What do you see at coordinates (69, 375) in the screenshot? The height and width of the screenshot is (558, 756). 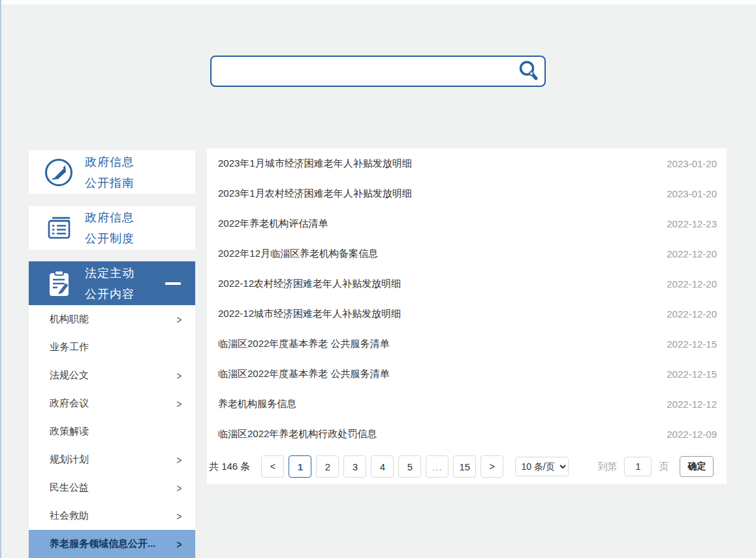 I see `menu-label: 法规公文` at bounding box center [69, 375].